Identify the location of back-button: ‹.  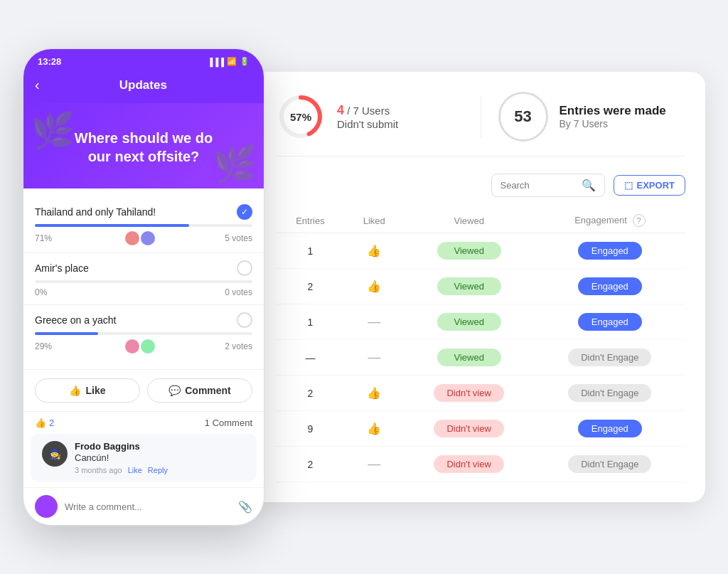
(37, 85).